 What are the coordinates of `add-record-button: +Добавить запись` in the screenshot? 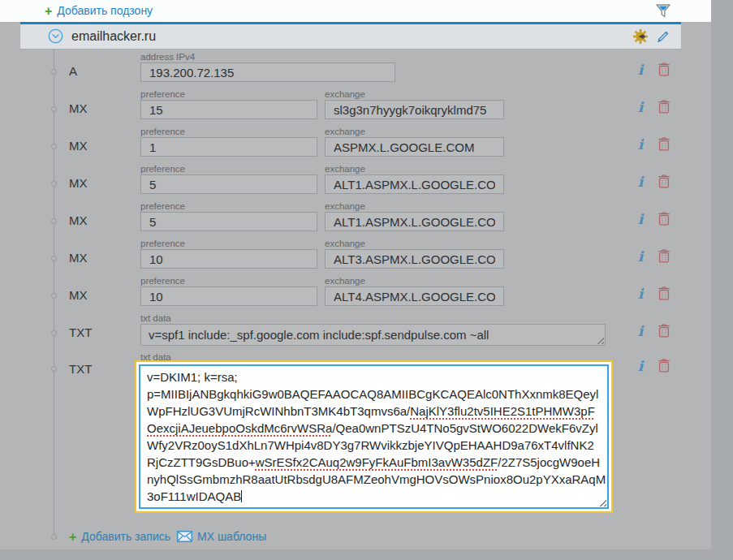 It's located at (120, 537).